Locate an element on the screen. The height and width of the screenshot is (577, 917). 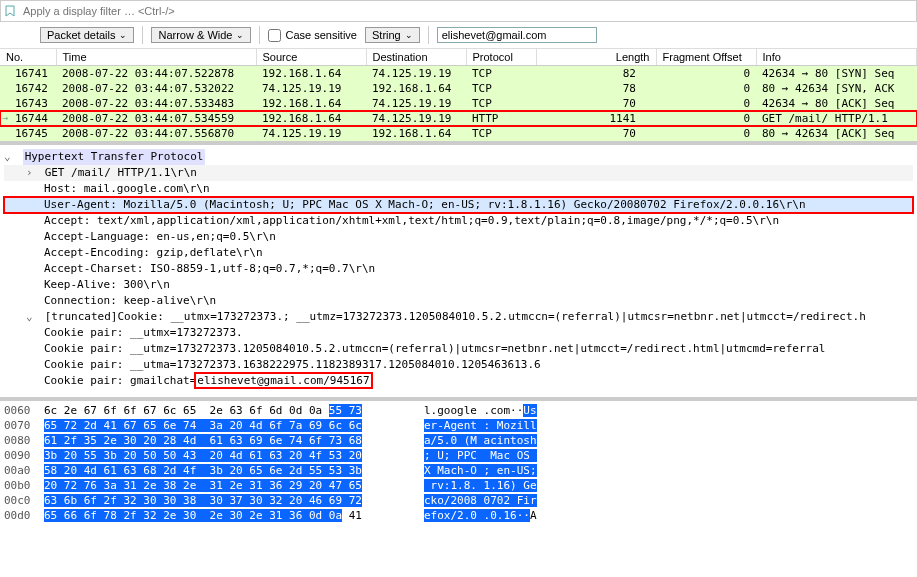
hex-bytes-row: 20 72 76 3a 31 2e 38 2e 31 2e 31 36 29 2… is located at coordinates (234, 486).